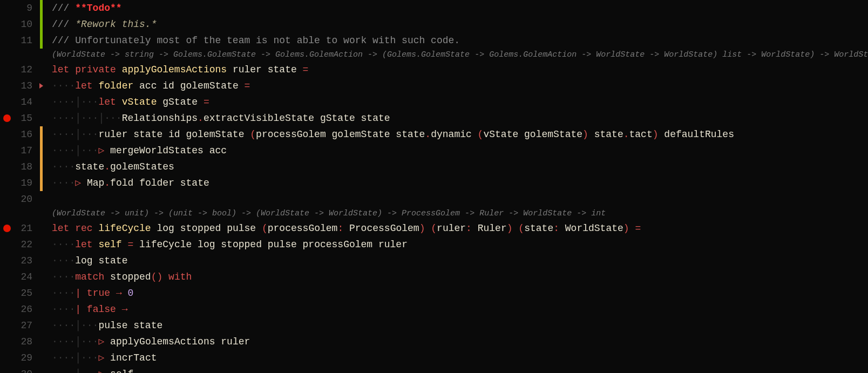 The height and width of the screenshot is (373, 868). I want to click on line-number: 14, so click(16, 102).